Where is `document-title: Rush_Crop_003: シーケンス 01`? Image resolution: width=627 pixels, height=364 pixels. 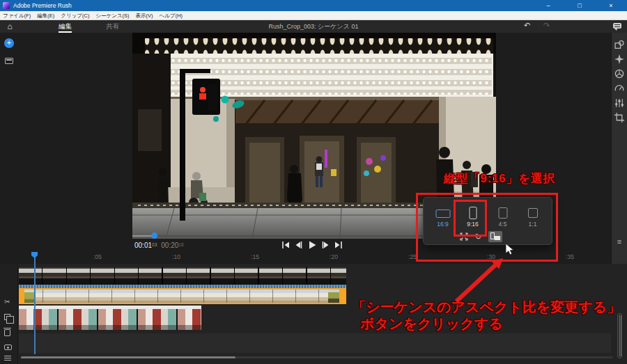
document-title: Rush_Crop_003: シーケンス 01 is located at coordinates (314, 26).